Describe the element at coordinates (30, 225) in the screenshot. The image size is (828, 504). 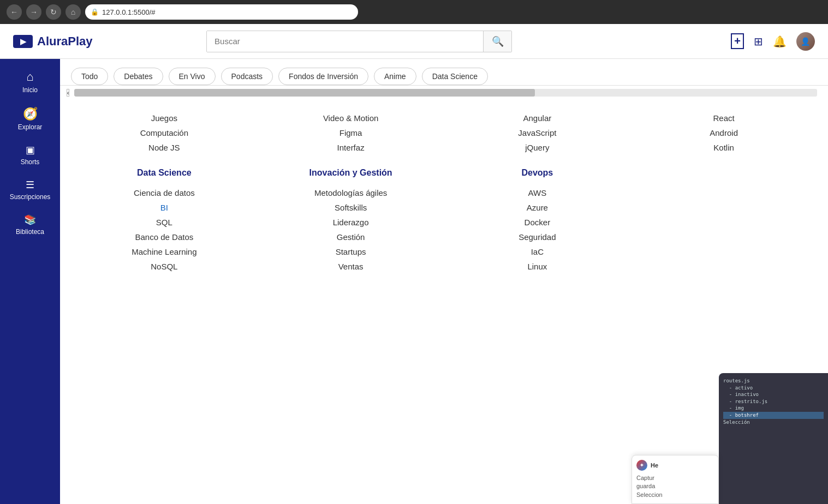
I see `sidebar-item-biblioteca: 📚 Biblioteca` at that location.